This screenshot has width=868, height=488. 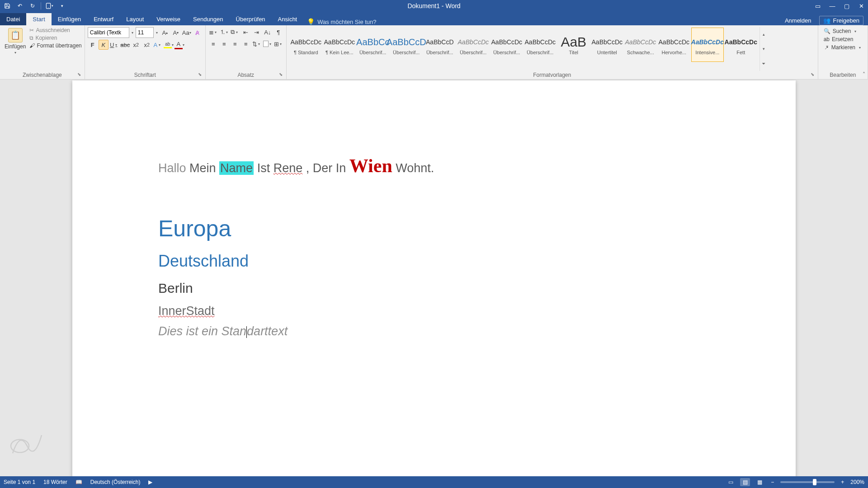 What do you see at coordinates (235, 44) in the screenshot?
I see `align-right-button: ≡` at bounding box center [235, 44].